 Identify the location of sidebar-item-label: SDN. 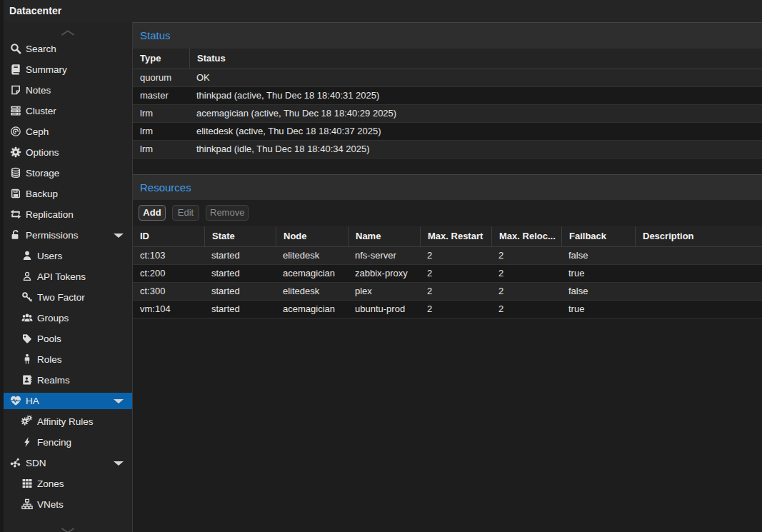
(36, 463).